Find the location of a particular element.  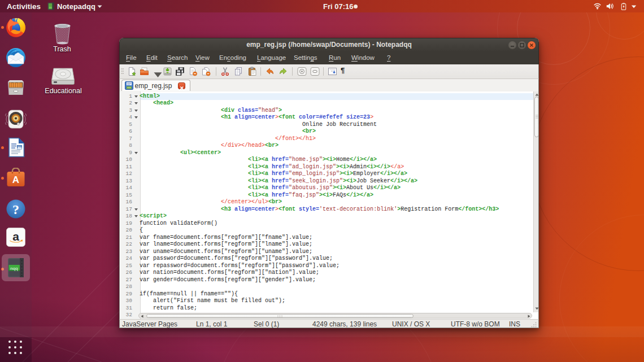

svg-text: nqq is located at coordinates (14, 269).